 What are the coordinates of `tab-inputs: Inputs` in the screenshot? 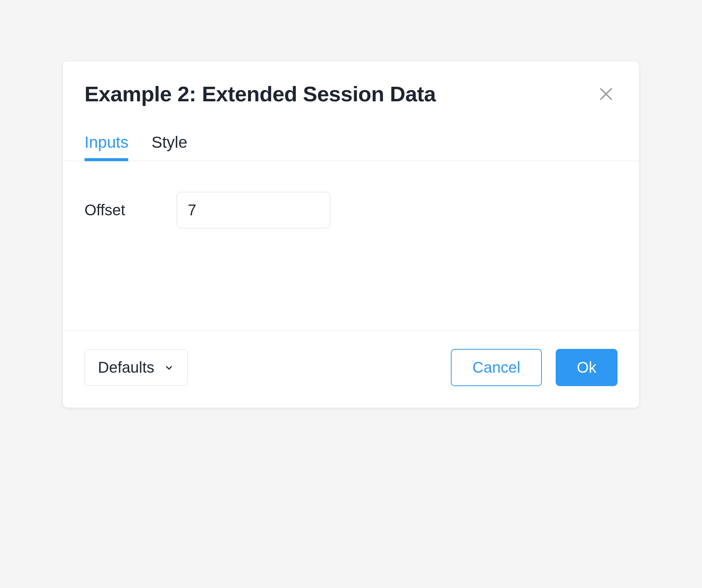 It's located at (106, 147).